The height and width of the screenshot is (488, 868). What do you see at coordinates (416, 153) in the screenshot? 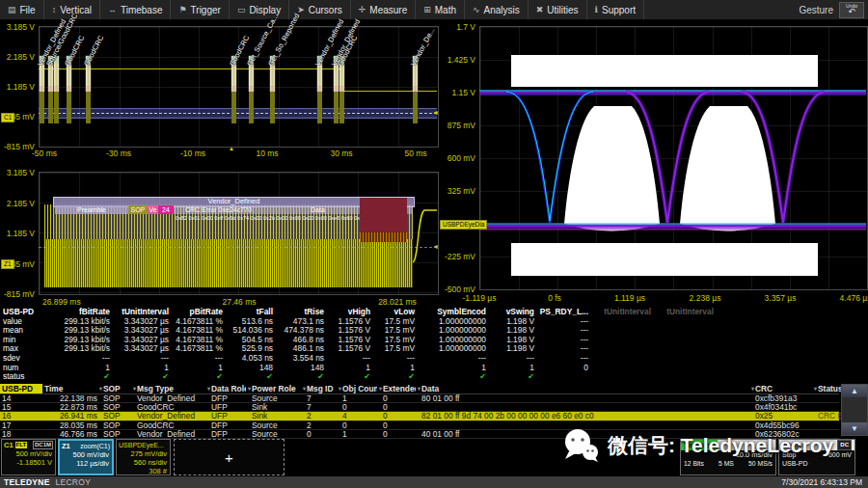
I see `main-plot-x-label: 50 ms` at bounding box center [416, 153].